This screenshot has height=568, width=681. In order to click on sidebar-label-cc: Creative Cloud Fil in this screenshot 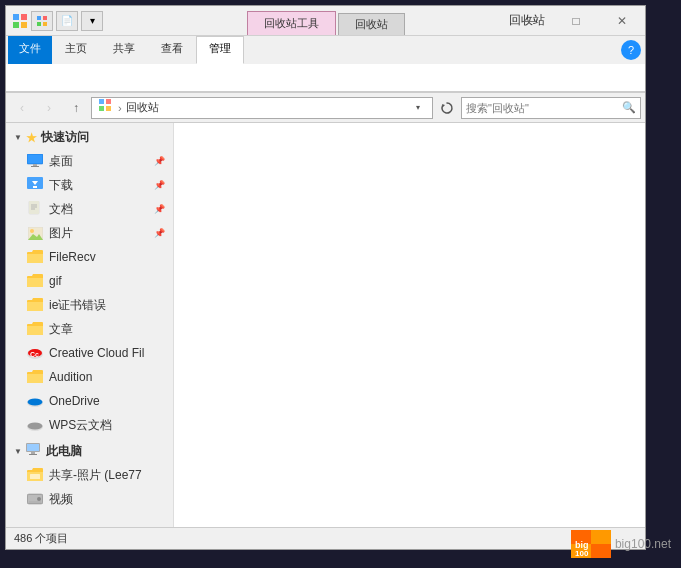, I will do `click(107, 353)`.